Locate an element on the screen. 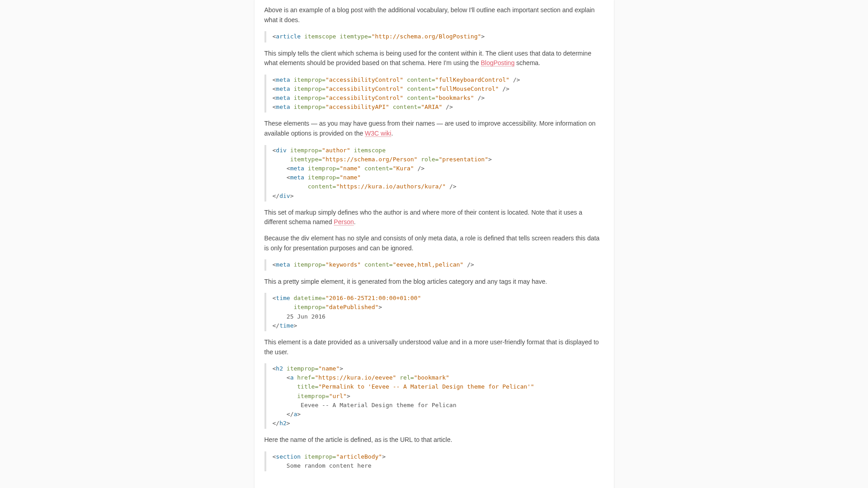 This screenshot has height=488, width=868. code-author-div: <div itemprop="author" itemscope itemtyp… is located at coordinates (434, 174).